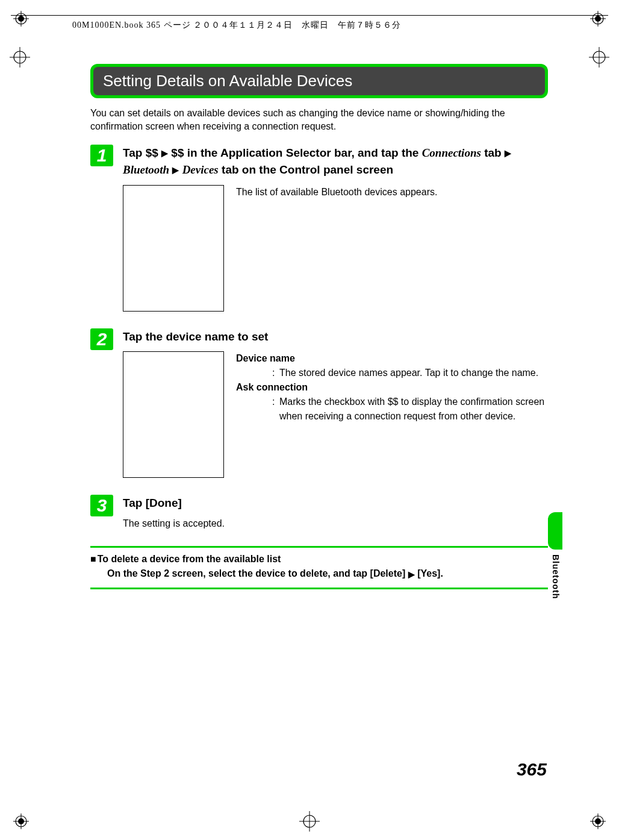 The image size is (619, 840). What do you see at coordinates (319, 121) in the screenshot?
I see `intro-paragraph: You can set details on available devices…` at bounding box center [319, 121].